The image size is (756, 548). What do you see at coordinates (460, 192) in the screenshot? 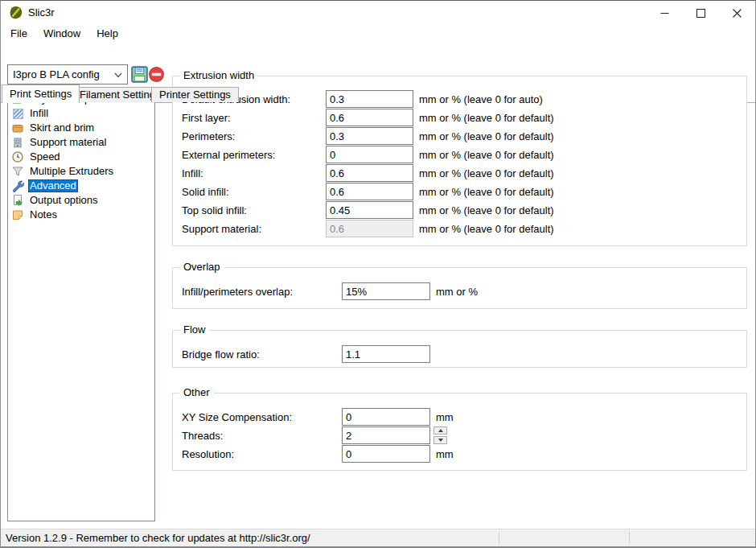
I see `field-row: Solid infill: mm or % (leave 0 for defau…` at bounding box center [460, 192].